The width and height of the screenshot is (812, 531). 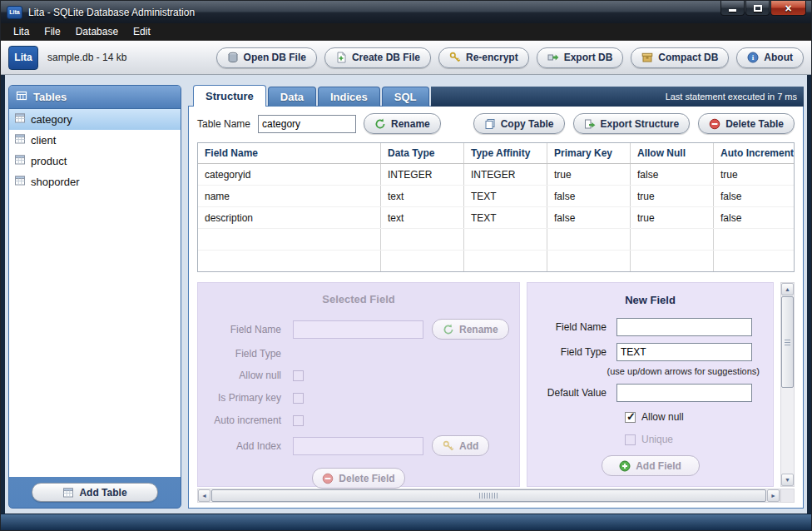 What do you see at coordinates (519, 123) in the screenshot?
I see `copy-table-button: Copy Table` at bounding box center [519, 123].